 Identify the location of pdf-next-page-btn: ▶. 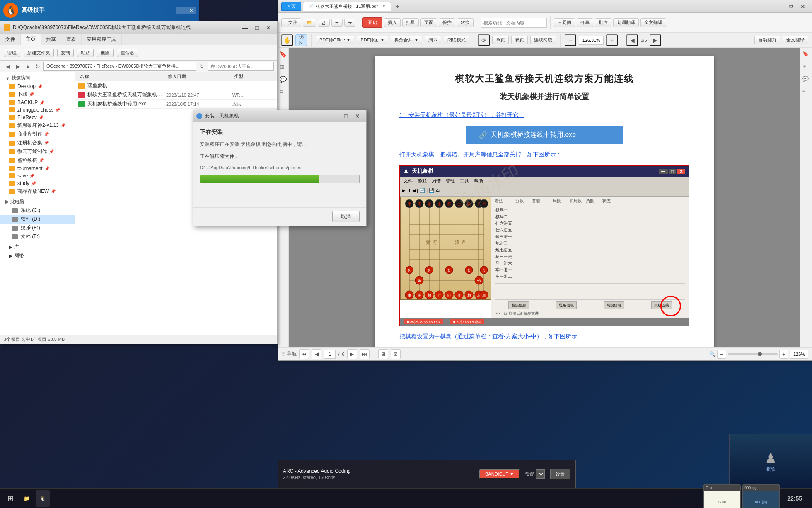
(655, 40).